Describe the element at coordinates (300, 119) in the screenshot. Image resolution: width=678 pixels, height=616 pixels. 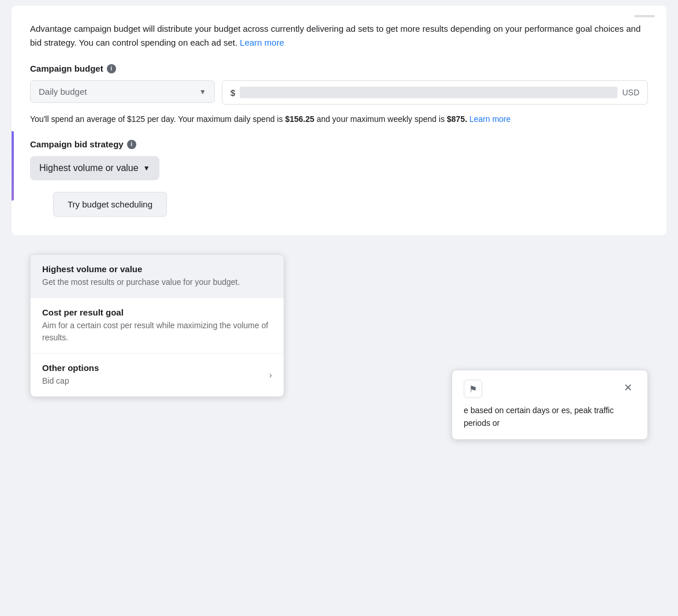
I see `max-daily-value: $156.25` at that location.